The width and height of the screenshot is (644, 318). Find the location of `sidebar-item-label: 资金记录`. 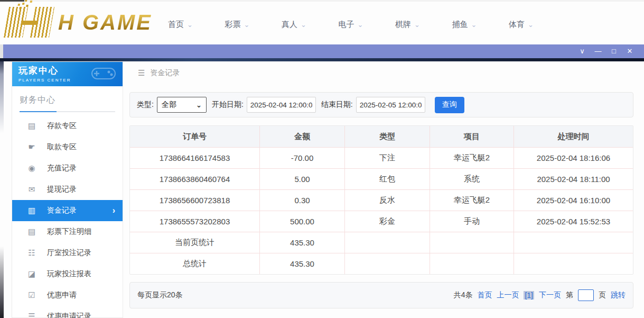

sidebar-item-label: 资金记录 is located at coordinates (62, 211).